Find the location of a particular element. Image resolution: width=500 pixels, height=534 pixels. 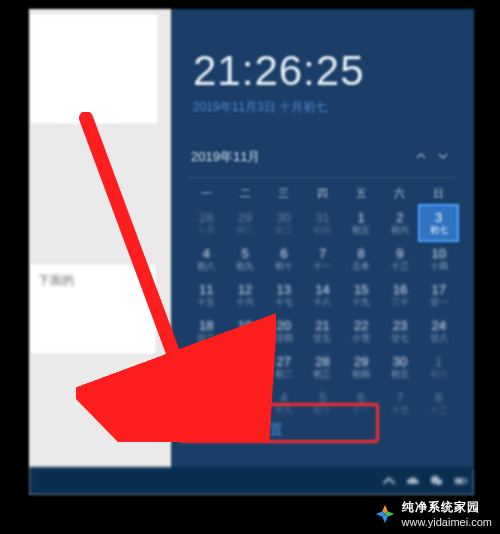

watermark: 纯净系统家园 www.yidaimei.com is located at coordinates (433, 514).